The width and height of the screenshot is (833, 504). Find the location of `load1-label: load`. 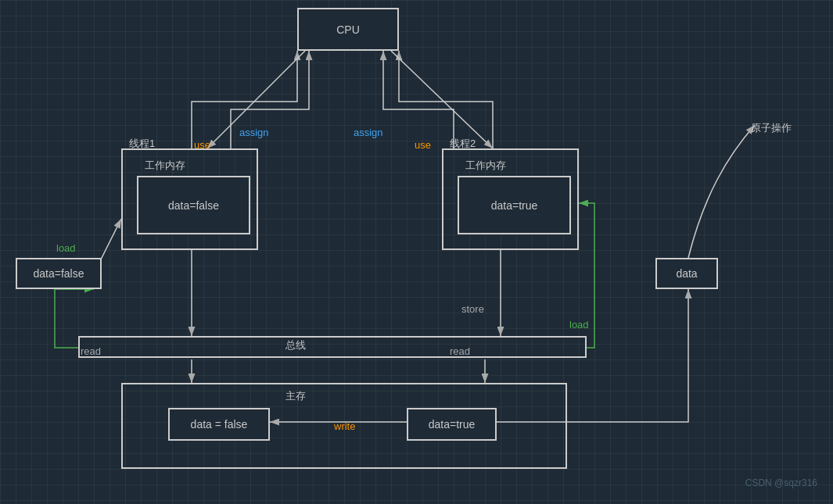

load1-label: load is located at coordinates (66, 248).